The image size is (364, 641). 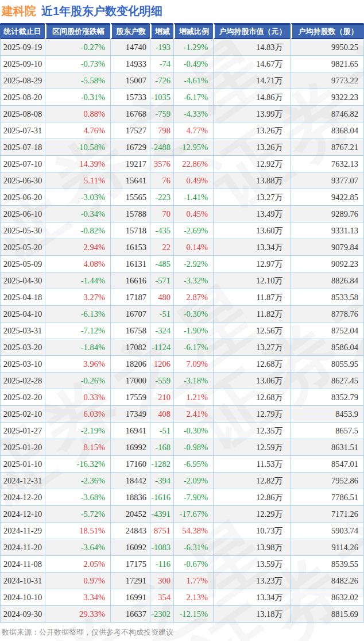 What do you see at coordinates (182, 598) in the screenshot?
I see `table-row: 2024-10-103.34%169913542.13%13.34万8632.0…` at bounding box center [182, 598].